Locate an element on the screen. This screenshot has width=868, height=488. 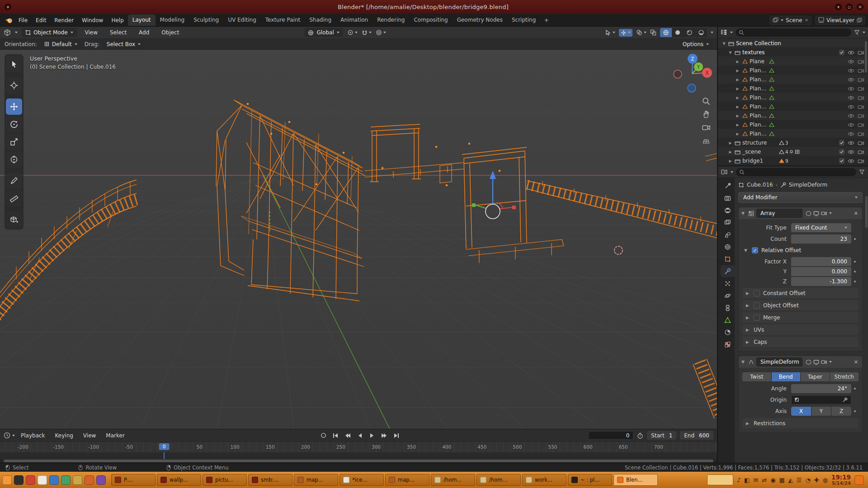
constant-offset-section: ▶ Constant Offset is located at coordinates (800, 293).